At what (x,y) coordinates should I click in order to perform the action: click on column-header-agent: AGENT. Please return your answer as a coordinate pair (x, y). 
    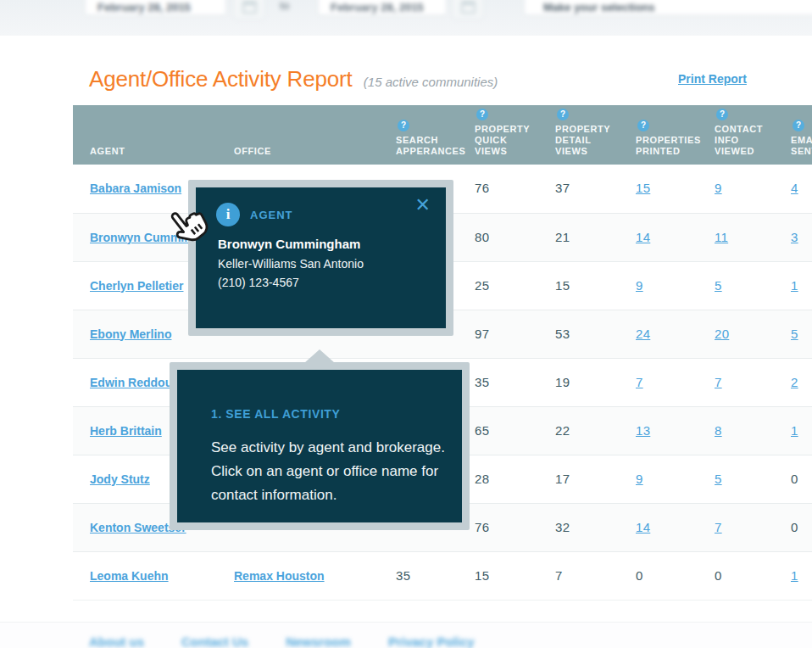
    Looking at the image, I should click on (145, 135).